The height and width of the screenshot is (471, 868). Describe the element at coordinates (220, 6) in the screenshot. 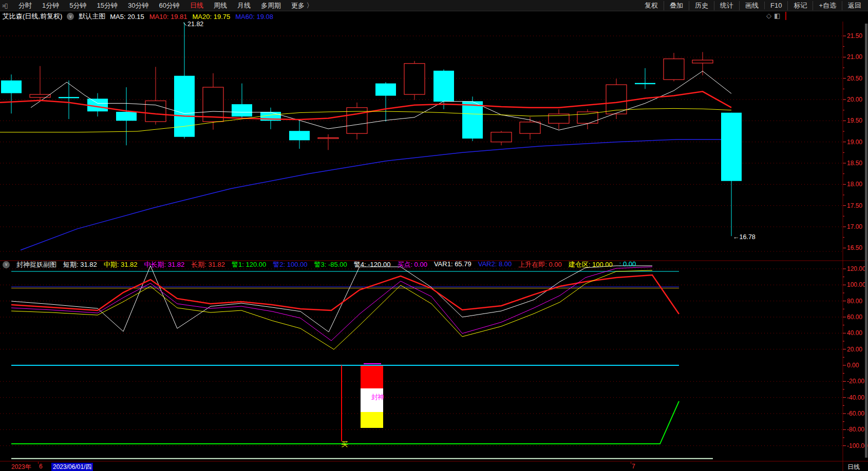

I see `tab-周线: 周线` at that location.